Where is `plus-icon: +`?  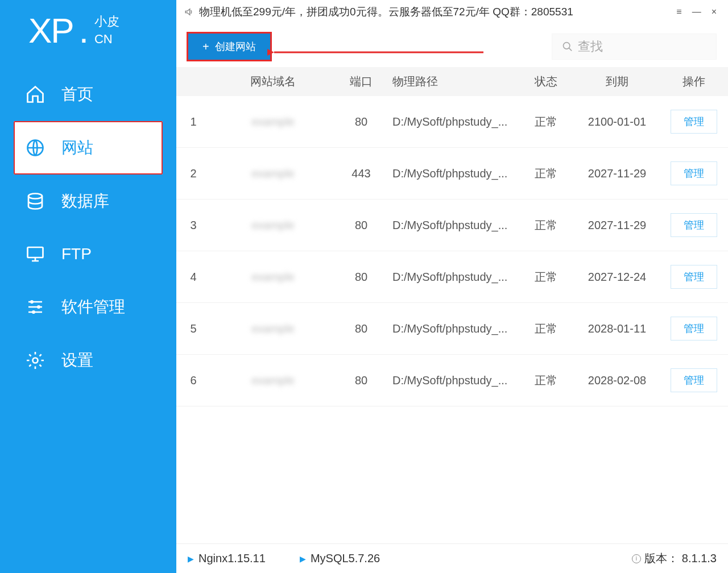
plus-icon: + is located at coordinates (206, 47).